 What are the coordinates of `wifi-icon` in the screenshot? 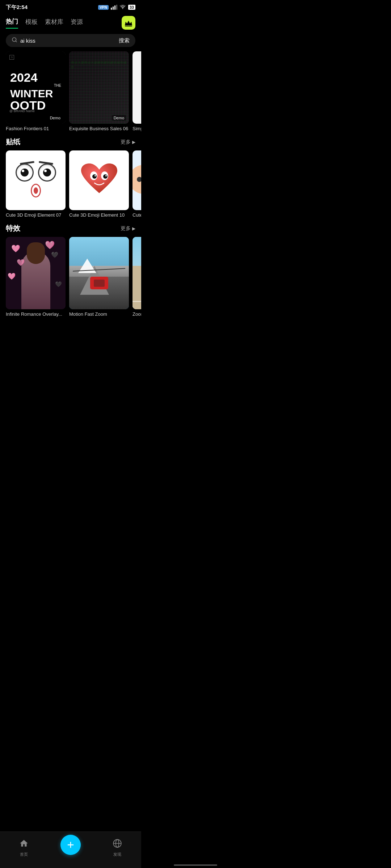 It's located at (123, 7).